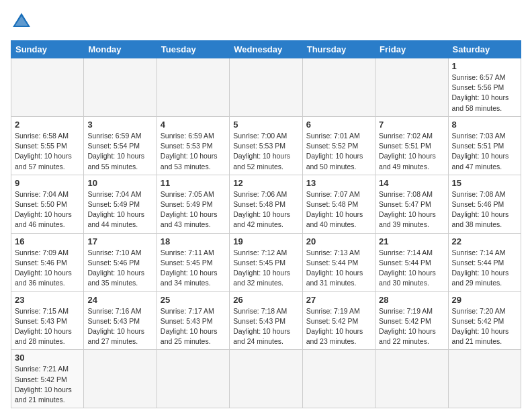  Describe the element at coordinates (485, 152) in the screenshot. I see `day-info: Sunrise: 7:03 AMSunset: 5:51 PMDaylight:…` at that location.